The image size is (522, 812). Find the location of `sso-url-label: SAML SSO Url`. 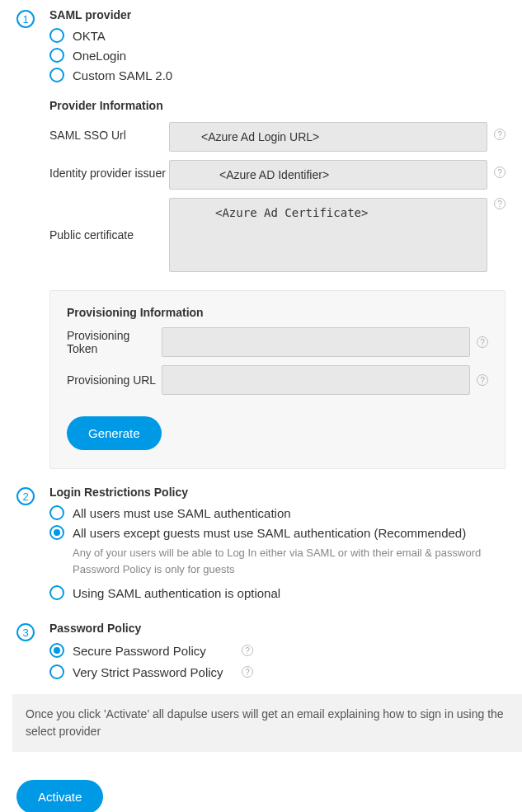

sso-url-label: SAML SSO Url is located at coordinates (109, 132).